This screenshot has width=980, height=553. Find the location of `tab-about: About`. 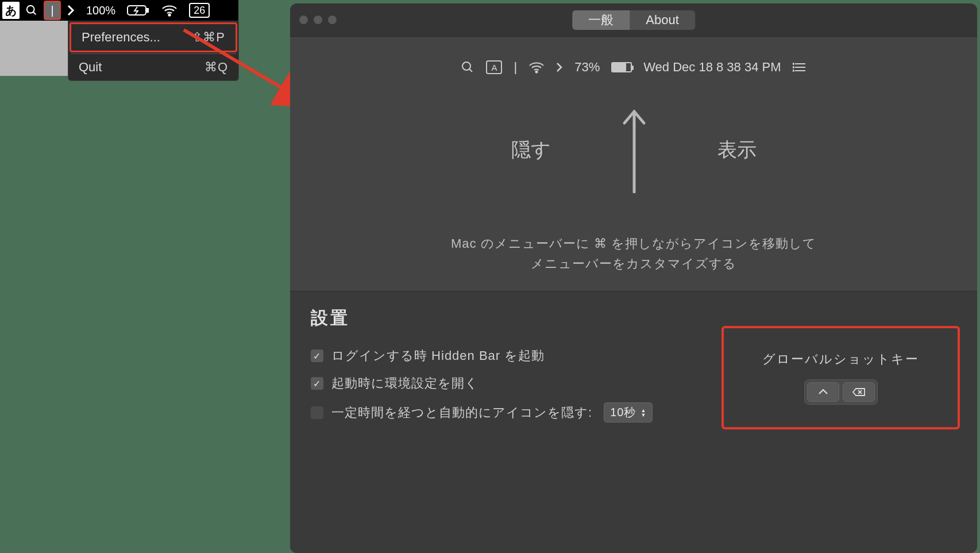

tab-about: About is located at coordinates (662, 20).